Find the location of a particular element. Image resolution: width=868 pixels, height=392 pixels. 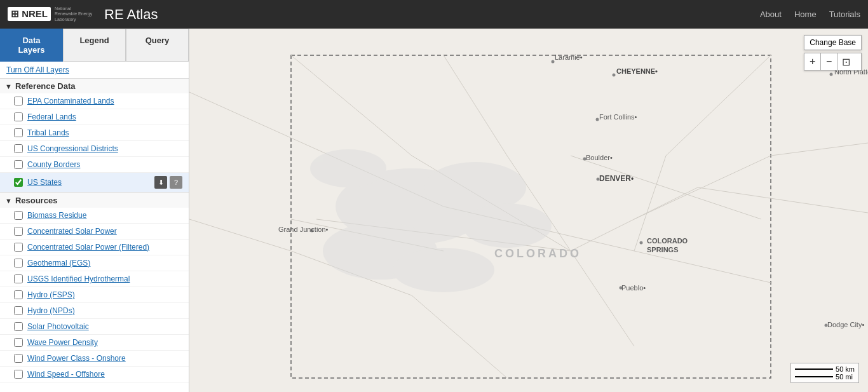

layer-name-concentrated-solar-power-(filtered): Concentrated Solar Power (Filtered) is located at coordinates (105, 247).